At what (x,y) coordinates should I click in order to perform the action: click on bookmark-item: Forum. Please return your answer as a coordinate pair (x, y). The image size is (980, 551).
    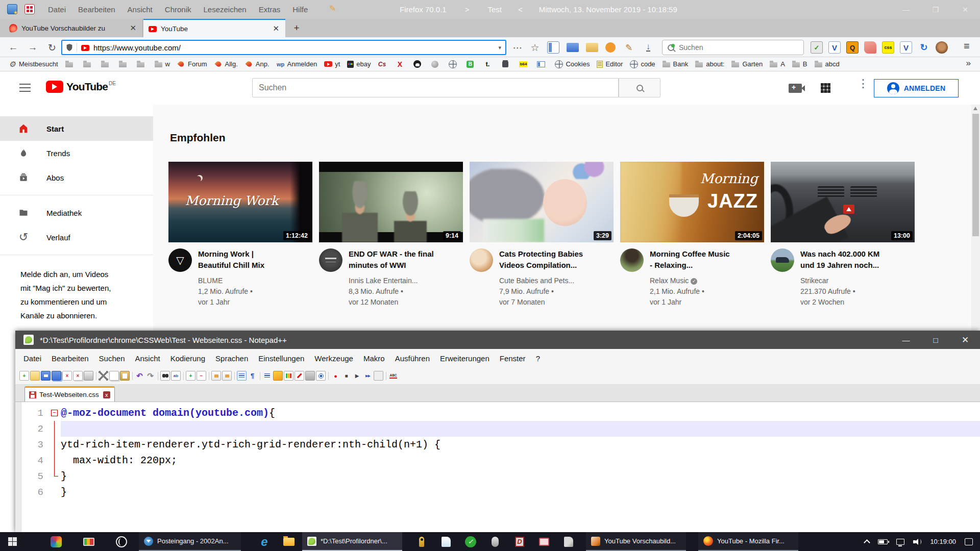
    Looking at the image, I should click on (192, 64).